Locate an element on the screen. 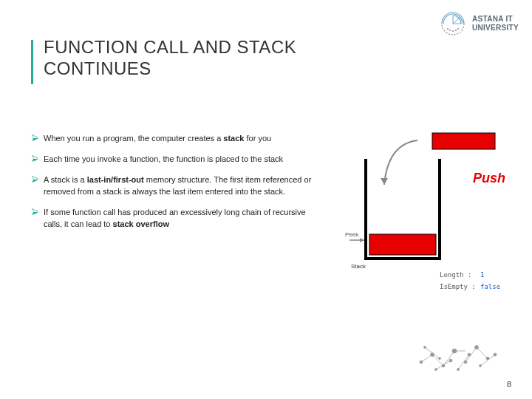  length-label: Length : is located at coordinates (455, 275).